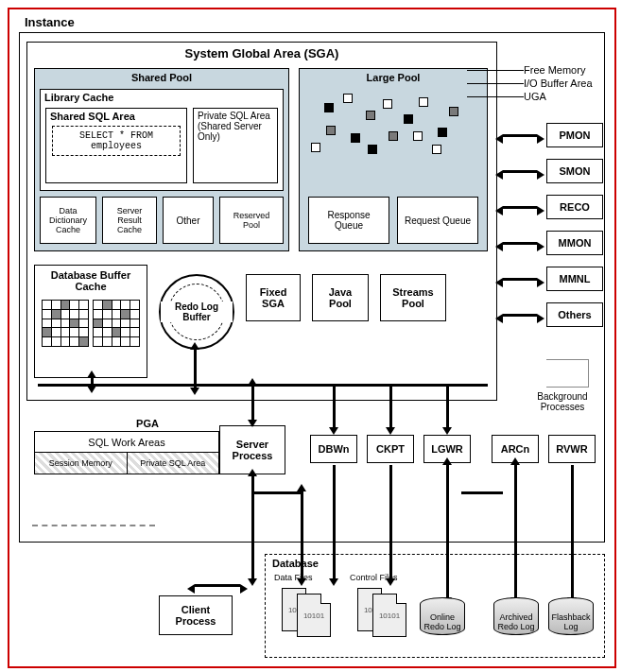 Image resolution: width=622 pixels, height=672 pixels. What do you see at coordinates (349, 220) in the screenshot?
I see `response-queue-box: Response Queue` at bounding box center [349, 220].